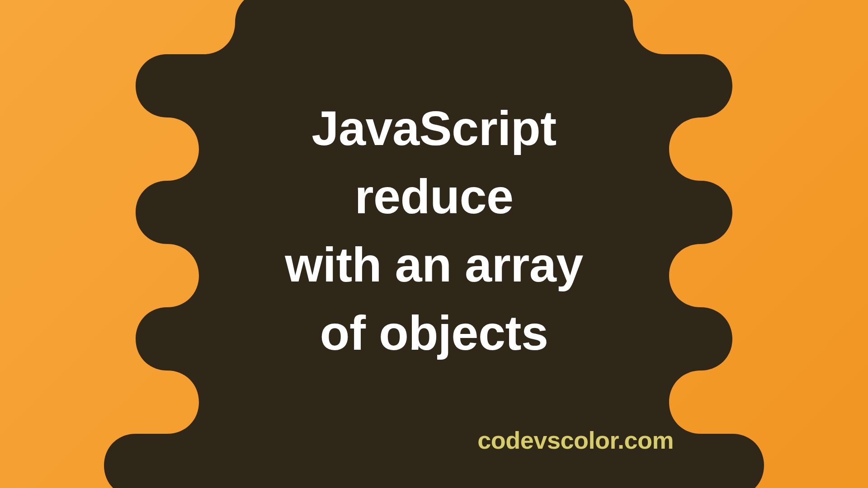 This screenshot has width=868, height=488. What do you see at coordinates (576, 440) in the screenshot?
I see `footer-site: codevscolor.com` at bounding box center [576, 440].